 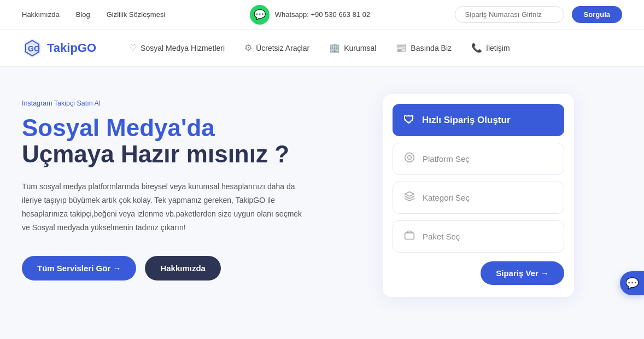 I want to click on all-services-button: Tüm Servisleri Gör →, so click(x=79, y=268).